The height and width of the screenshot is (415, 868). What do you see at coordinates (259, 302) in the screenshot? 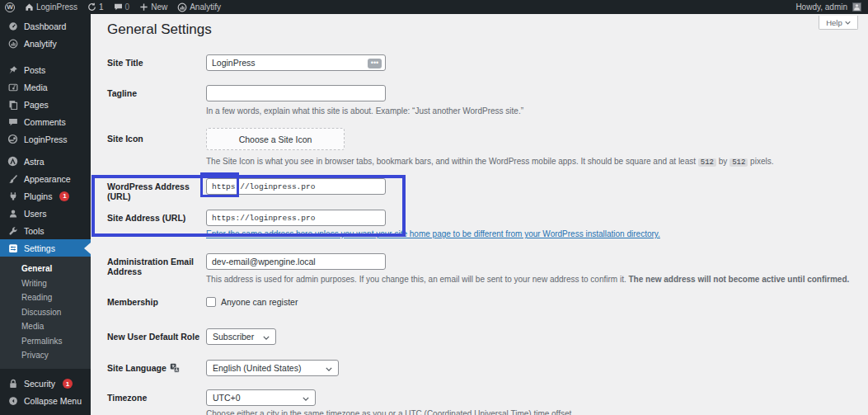
I see `membership-checkbox-label: Anyone can register` at bounding box center [259, 302].